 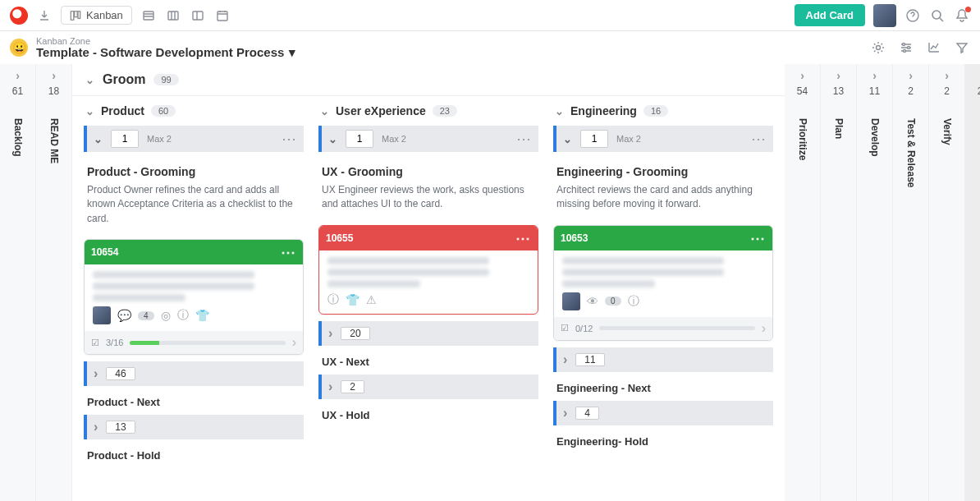 I want to click on lane-header: ⌄ Engineering 16, so click(x=663, y=111).